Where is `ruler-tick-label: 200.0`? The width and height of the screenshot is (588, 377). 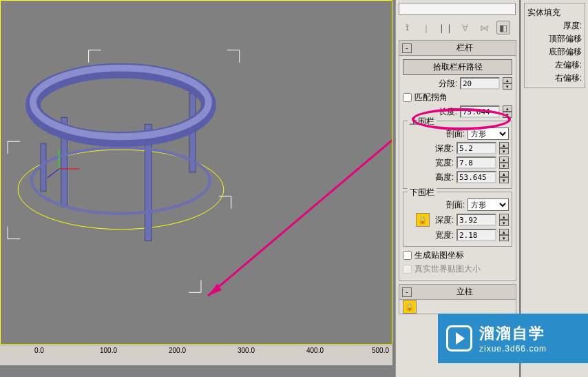
ruler-tick-label: 200.0 is located at coordinates (178, 350).